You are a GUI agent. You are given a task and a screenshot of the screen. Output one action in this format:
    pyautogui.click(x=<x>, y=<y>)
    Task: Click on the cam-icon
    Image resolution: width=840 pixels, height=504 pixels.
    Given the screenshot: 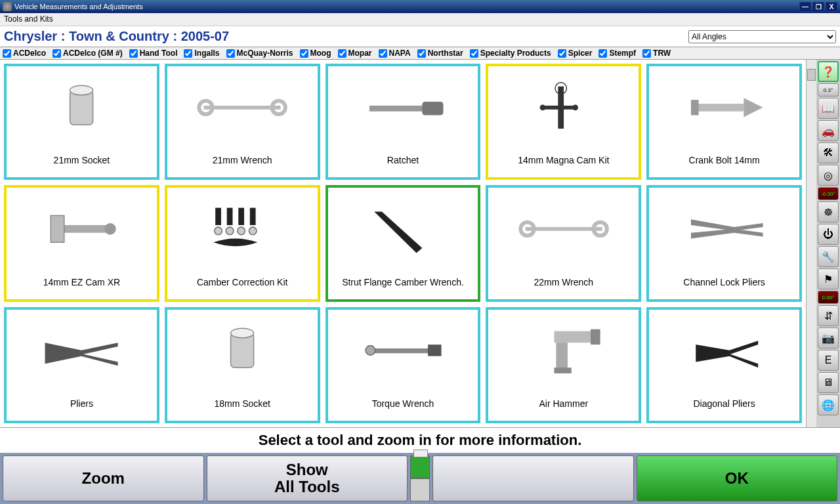 What is the action you would take?
    pyautogui.click(x=81, y=228)
    